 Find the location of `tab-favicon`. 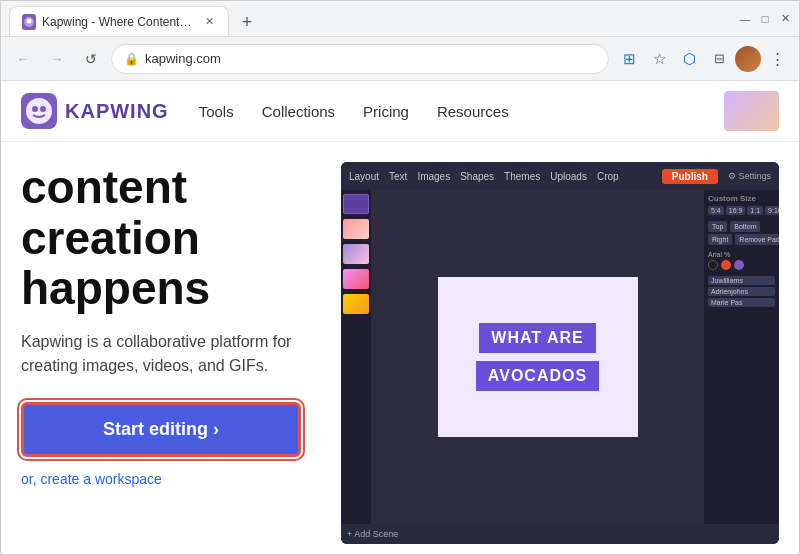

tab-favicon is located at coordinates (29, 22).